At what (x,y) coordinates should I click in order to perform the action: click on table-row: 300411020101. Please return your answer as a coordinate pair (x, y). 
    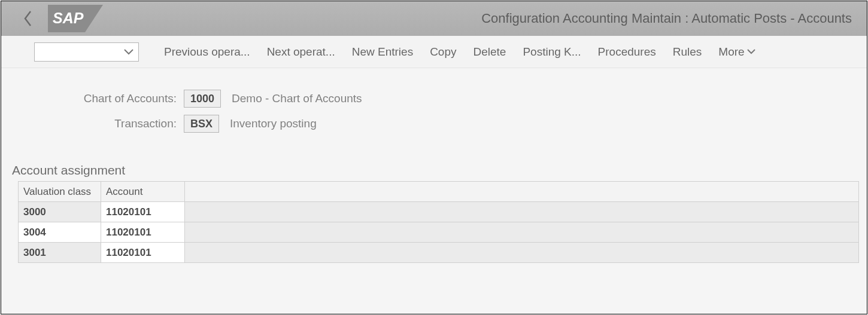
    Looking at the image, I should click on (439, 233).